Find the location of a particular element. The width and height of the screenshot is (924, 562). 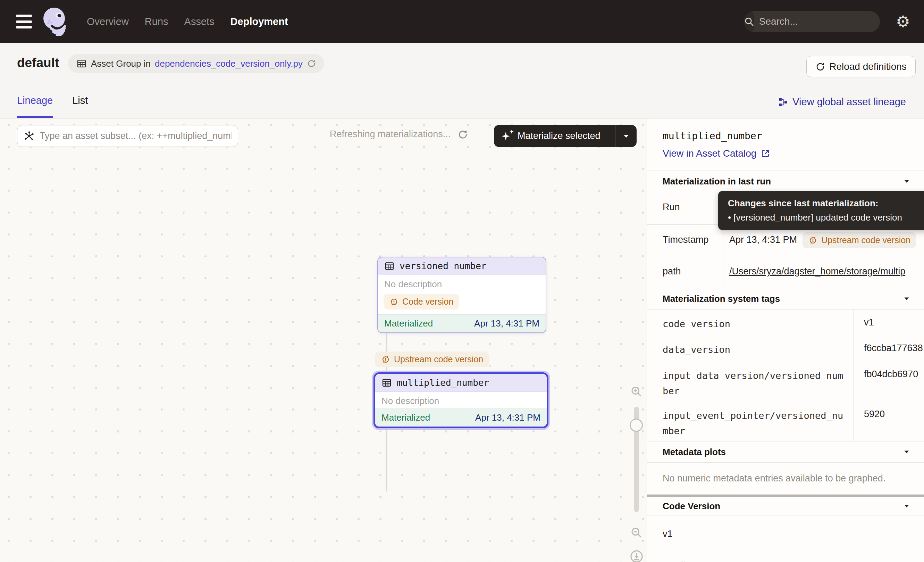

tooltip-bullet-item: [versioned_number] updated code version is located at coordinates (826, 218).